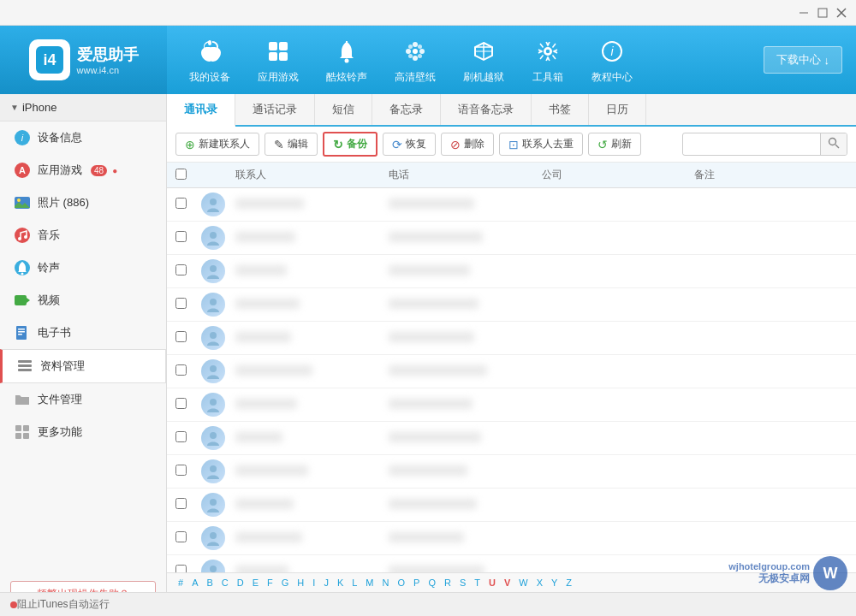 The width and height of the screenshot is (856, 616). Describe the element at coordinates (49, 300) in the screenshot. I see `sidebar-label-videos: 视频` at that location.